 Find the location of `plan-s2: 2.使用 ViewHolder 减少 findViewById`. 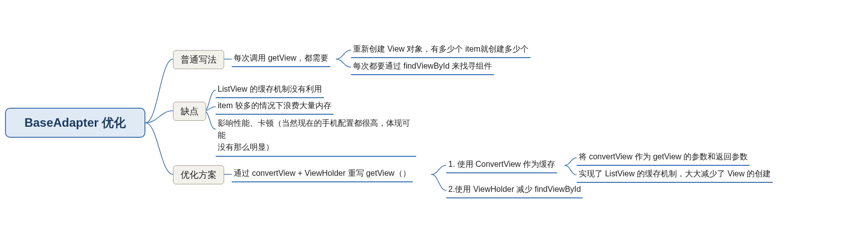

plan-s2: 2.使用 ViewHolder 减少 findViewById is located at coordinates (514, 190).